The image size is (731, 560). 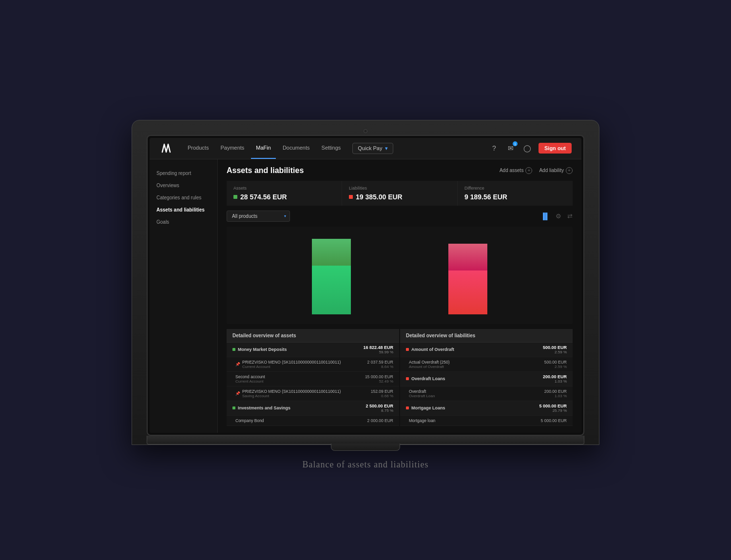 I want to click on chevron-down-icon: ▾, so click(x=386, y=148).